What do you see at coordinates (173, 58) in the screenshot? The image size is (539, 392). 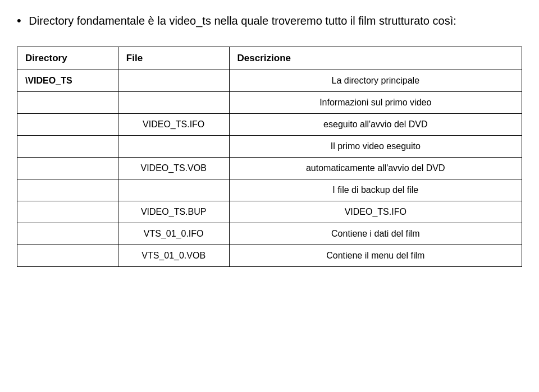 I see `header-file: File` at bounding box center [173, 58].